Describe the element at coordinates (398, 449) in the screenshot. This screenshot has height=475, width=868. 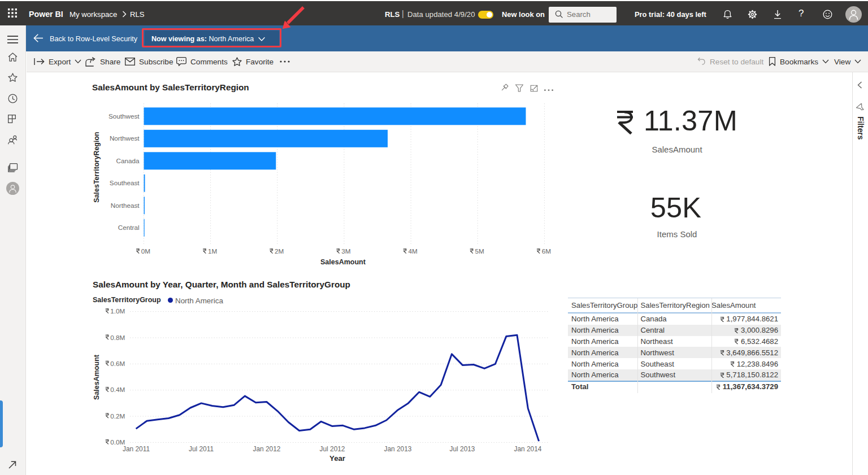
I see `svg-text: Jan 2013` at that location.